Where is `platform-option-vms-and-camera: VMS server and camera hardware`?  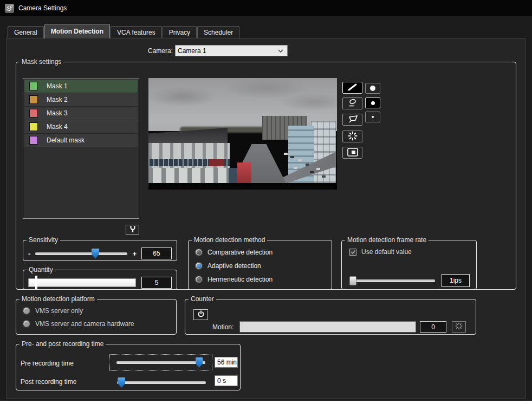 platform-option-vms-and-camera: VMS server and camera hardware is located at coordinates (100, 324).